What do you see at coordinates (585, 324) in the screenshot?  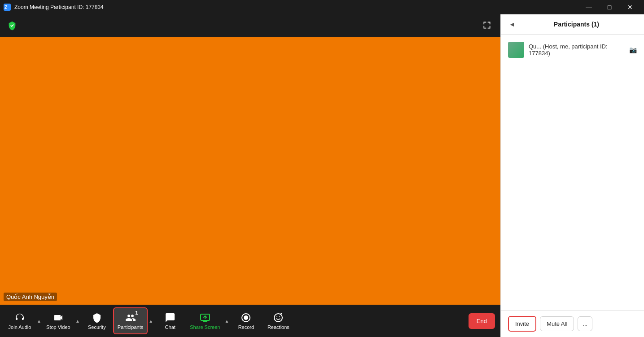 I see `more-options-button: ...` at bounding box center [585, 324].